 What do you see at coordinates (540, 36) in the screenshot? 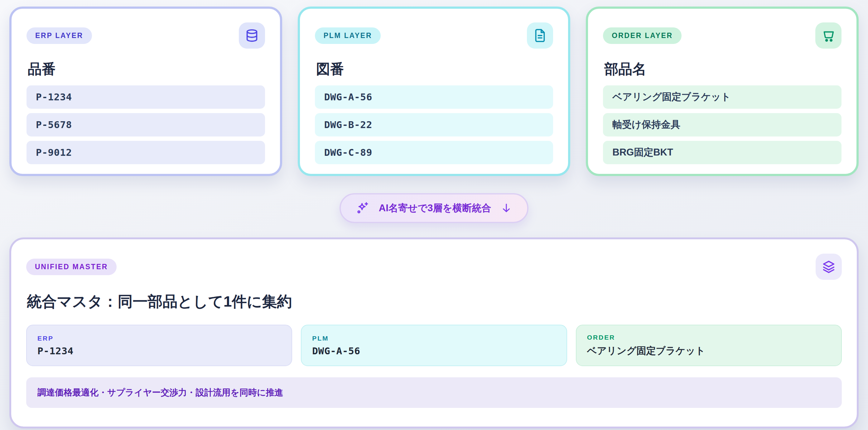
I see `file-text-icon` at bounding box center [540, 36].